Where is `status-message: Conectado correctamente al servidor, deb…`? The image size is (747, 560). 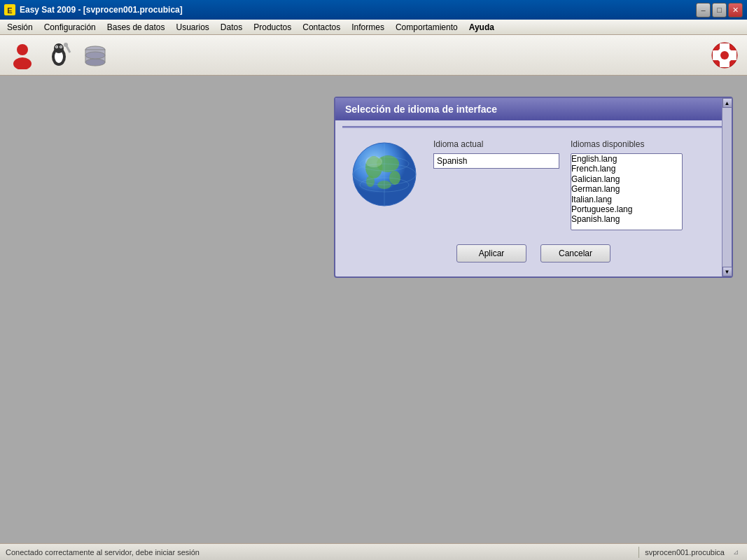
status-message: Conectado correctamente al servidor, deb… is located at coordinates (319, 552).